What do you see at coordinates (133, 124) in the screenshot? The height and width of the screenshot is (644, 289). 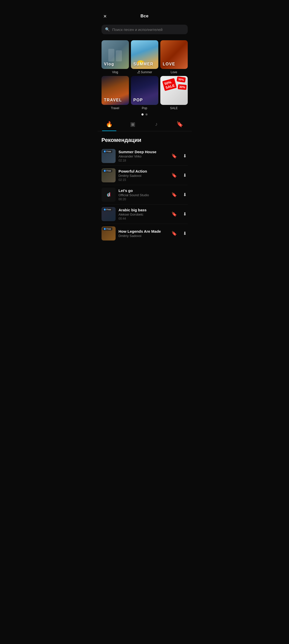 I see `folder-icon: ▣` at bounding box center [133, 124].